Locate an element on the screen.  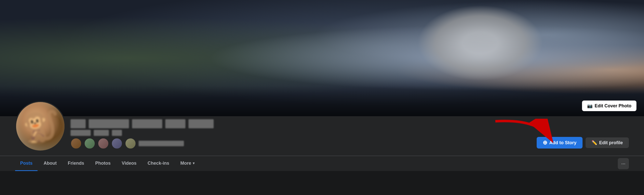
nav-tab-photos-label: Photos is located at coordinates (103, 163).